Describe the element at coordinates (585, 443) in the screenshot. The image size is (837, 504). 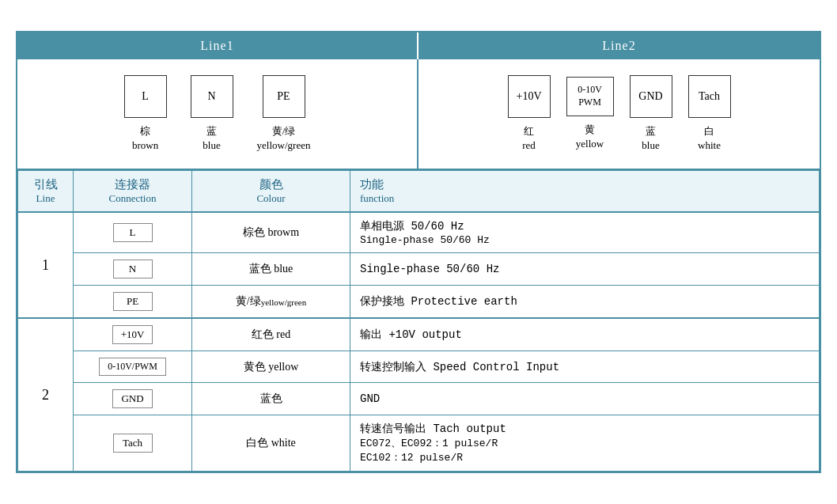
I see `td-func-tach: 转速信号输出 Tach output EC072、EC092：1 pulse/R…` at that location.